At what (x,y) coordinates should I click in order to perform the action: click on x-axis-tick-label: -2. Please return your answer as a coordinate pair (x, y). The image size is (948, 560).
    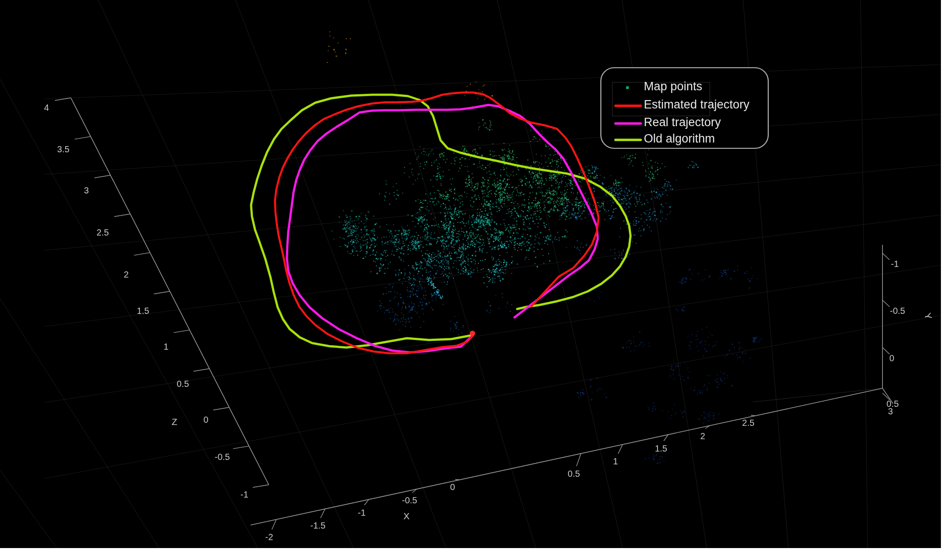
    Looking at the image, I should click on (269, 537).